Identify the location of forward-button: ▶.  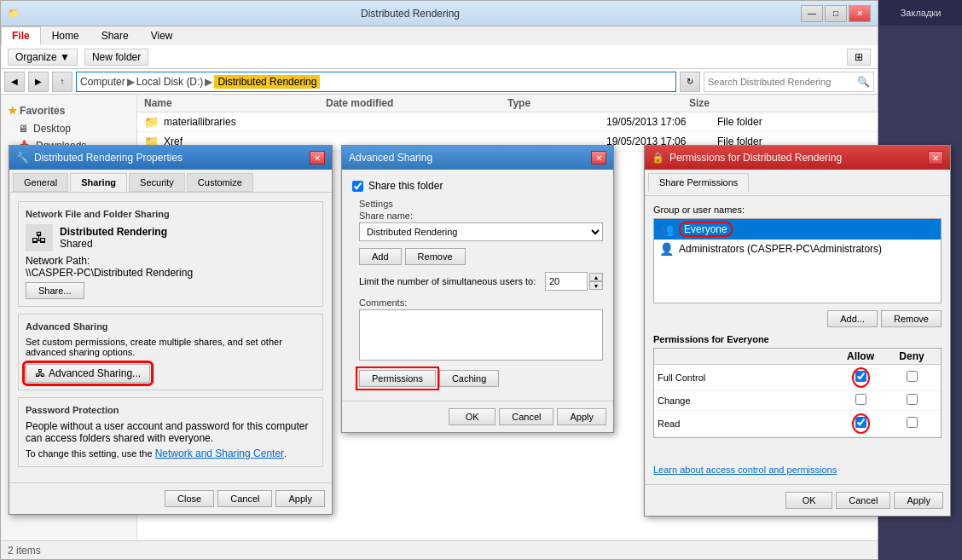
(38, 82).